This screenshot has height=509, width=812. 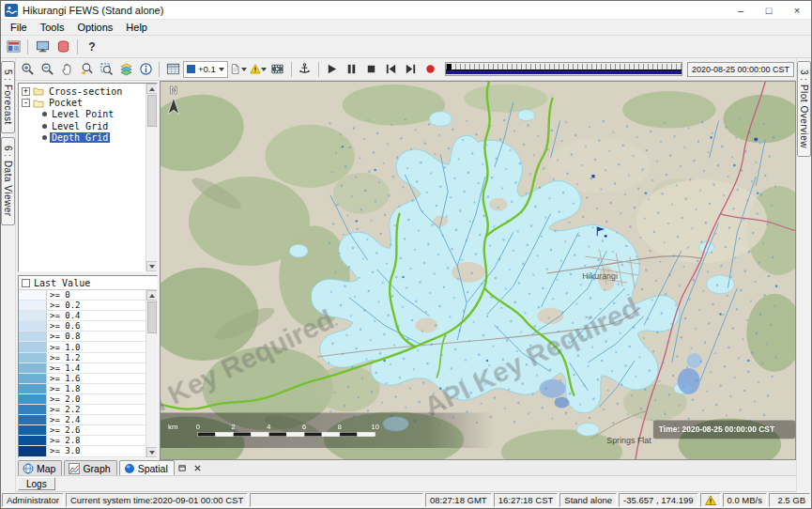 I want to click on legend-row: >= 2.8, so click(x=83, y=441).